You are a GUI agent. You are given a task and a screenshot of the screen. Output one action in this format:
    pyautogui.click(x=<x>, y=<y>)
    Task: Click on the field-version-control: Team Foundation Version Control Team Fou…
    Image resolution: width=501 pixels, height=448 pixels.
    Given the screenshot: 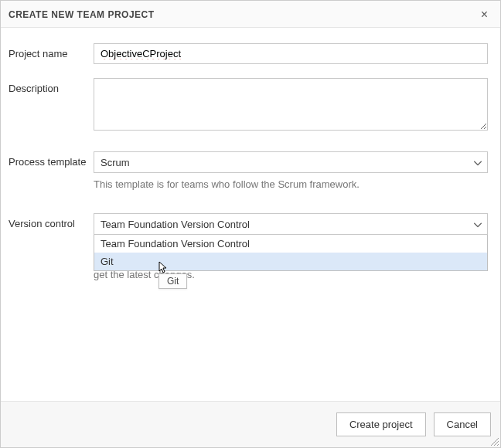 What is the action you would take?
    pyautogui.click(x=293, y=247)
    